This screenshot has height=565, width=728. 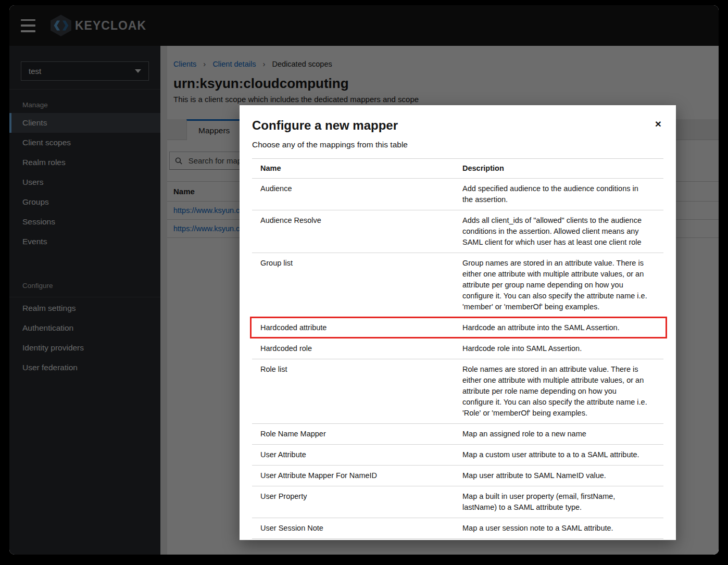 What do you see at coordinates (357, 502) in the screenshot?
I see `mapper-type-name: User Property` at bounding box center [357, 502].